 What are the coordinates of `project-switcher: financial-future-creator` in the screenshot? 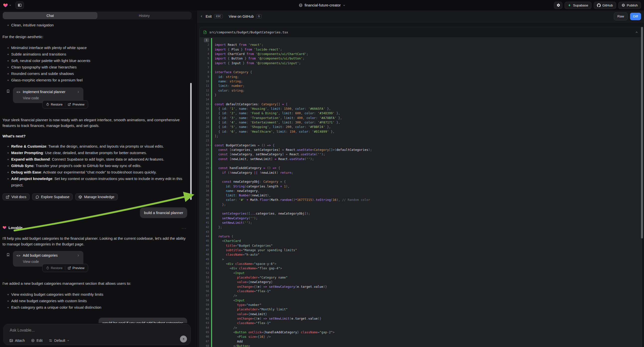 It's located at (322, 5).